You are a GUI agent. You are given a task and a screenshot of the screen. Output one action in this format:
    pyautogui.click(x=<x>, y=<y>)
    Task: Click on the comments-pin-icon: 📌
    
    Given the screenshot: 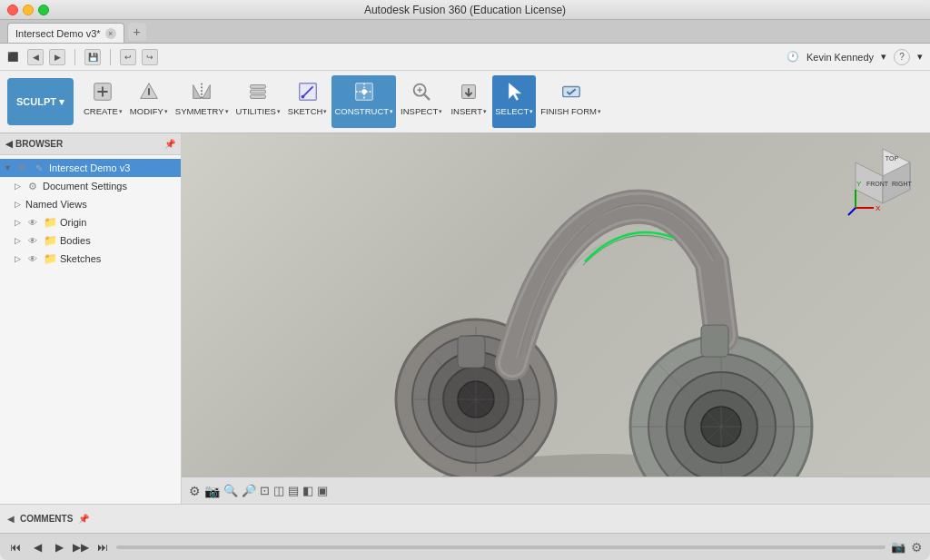 What is the action you would take?
    pyautogui.click(x=84, y=519)
    